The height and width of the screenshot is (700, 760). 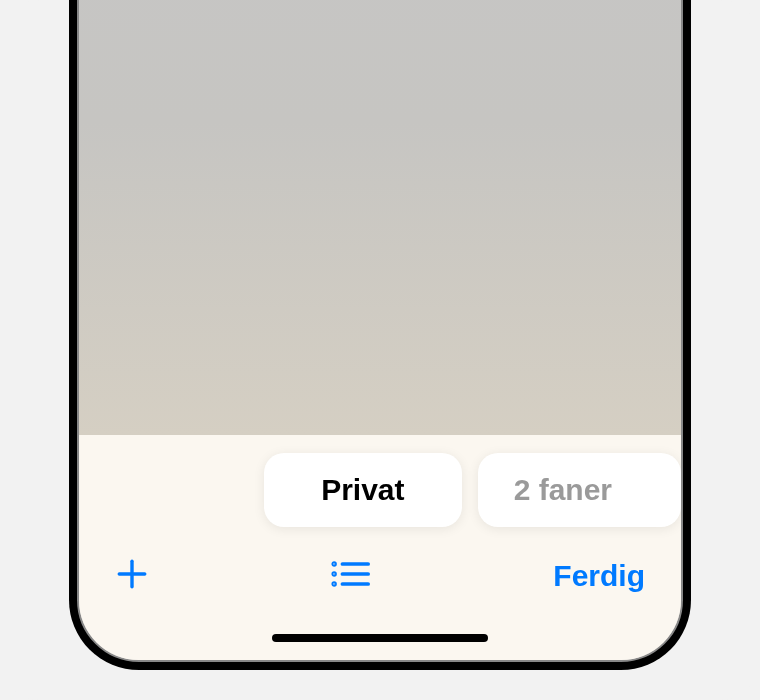 What do you see at coordinates (132, 576) in the screenshot?
I see `new-tab-button` at bounding box center [132, 576].